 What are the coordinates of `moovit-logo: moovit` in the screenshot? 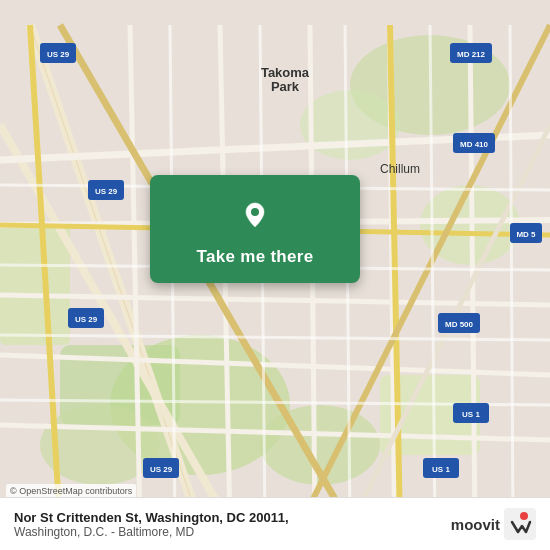 It's located at (494, 524).